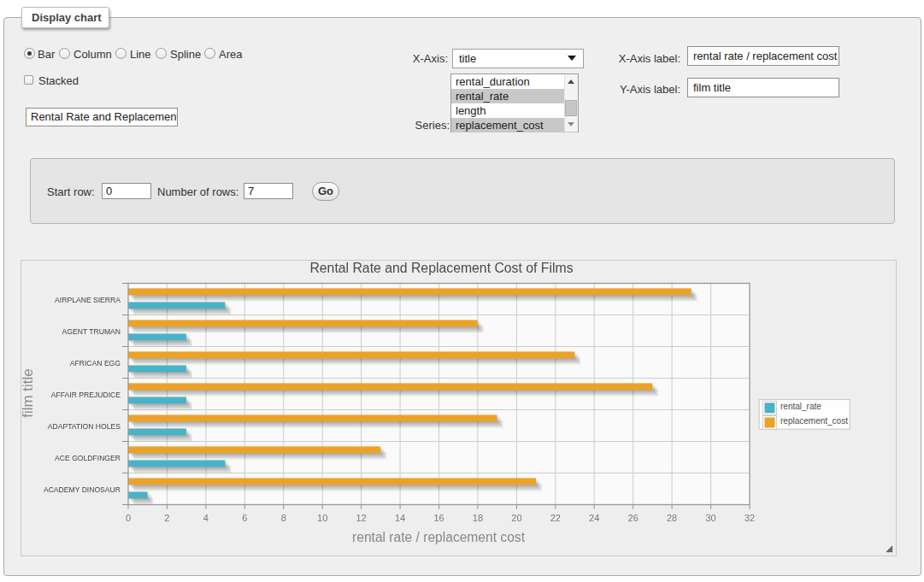 The image size is (924, 582). Describe the element at coordinates (82, 490) in the screenshot. I see `svg-text: ACADEMY DINOSAUR` at that location.